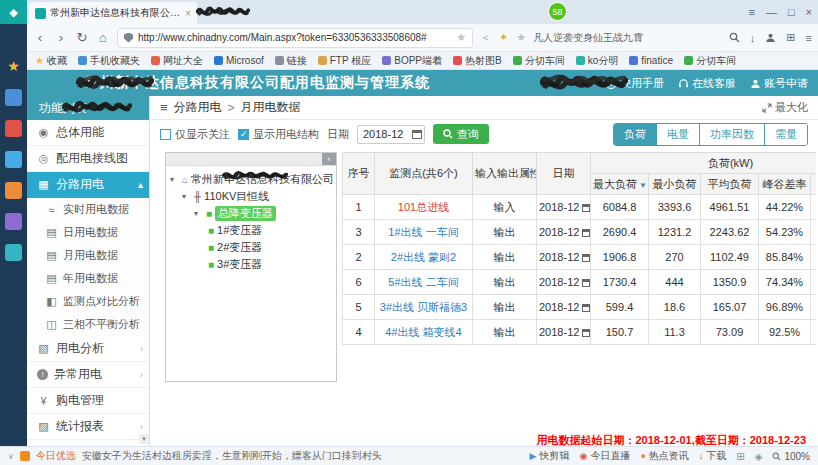 This screenshot has height=465, width=818. Describe the element at coordinates (295, 38) in the screenshot. I see `url-bar: http://www.chinadny.com/Main.aspx?token=…` at that location.